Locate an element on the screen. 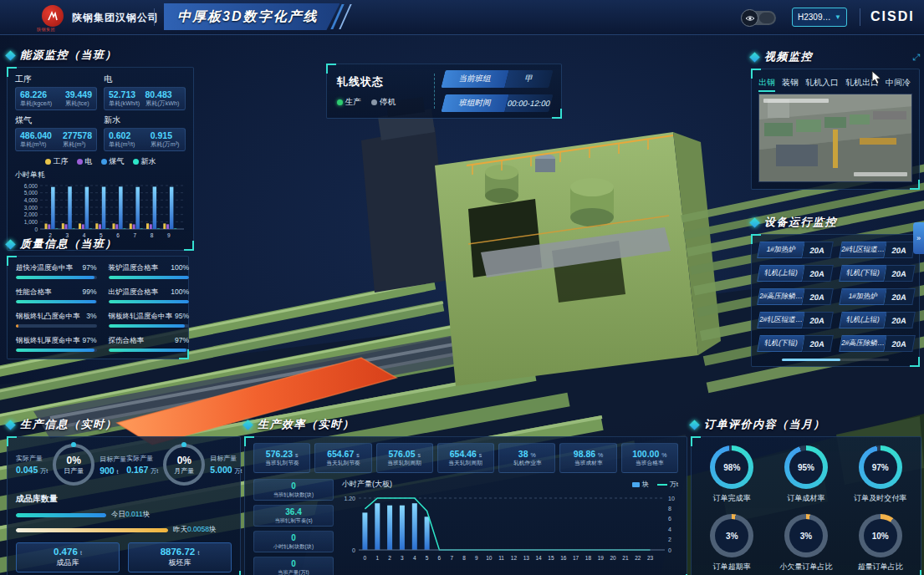  batch-selector-value: H2309… is located at coordinates (814, 17).